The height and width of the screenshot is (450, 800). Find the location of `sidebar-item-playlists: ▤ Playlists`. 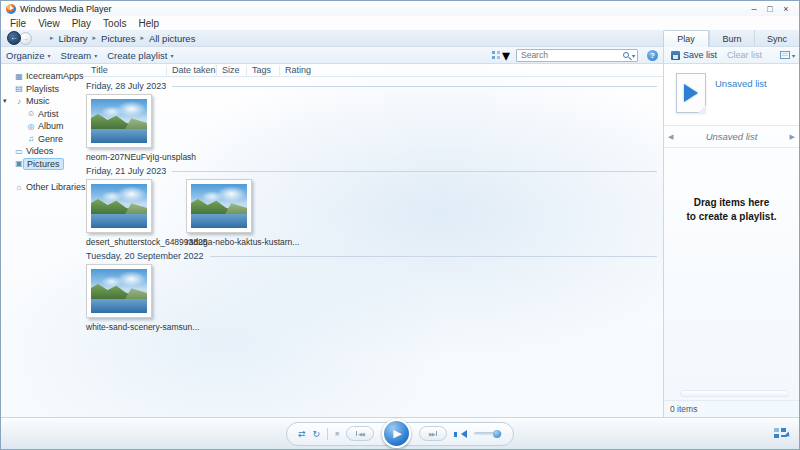

sidebar-item-playlists: ▤ Playlists is located at coordinates (41, 90).